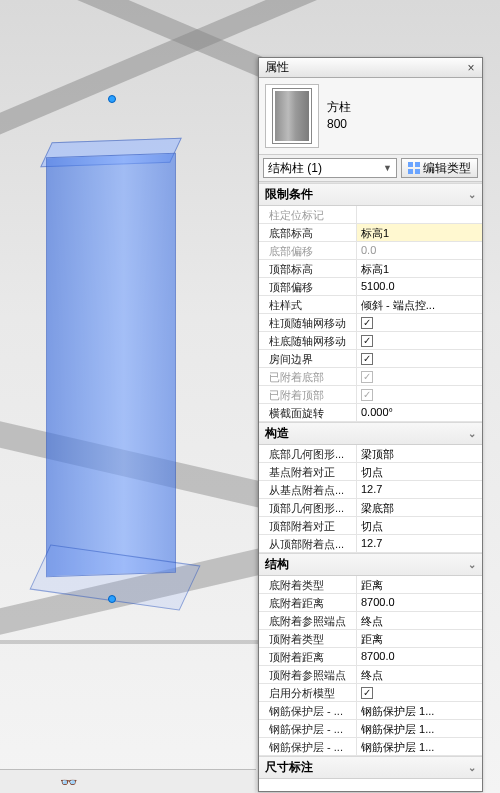 The image size is (500, 793). What do you see at coordinates (370, 544) in the screenshot?
I see `property-row: 从顶部附着点...12.7` at bounding box center [370, 544].